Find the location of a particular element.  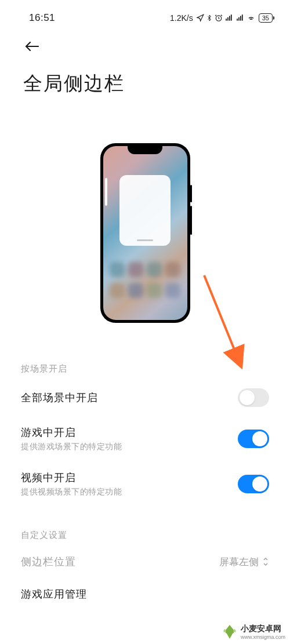

setting-game: 游戏中开启 提供游戏场景下的特定功能 is located at coordinates (145, 439).